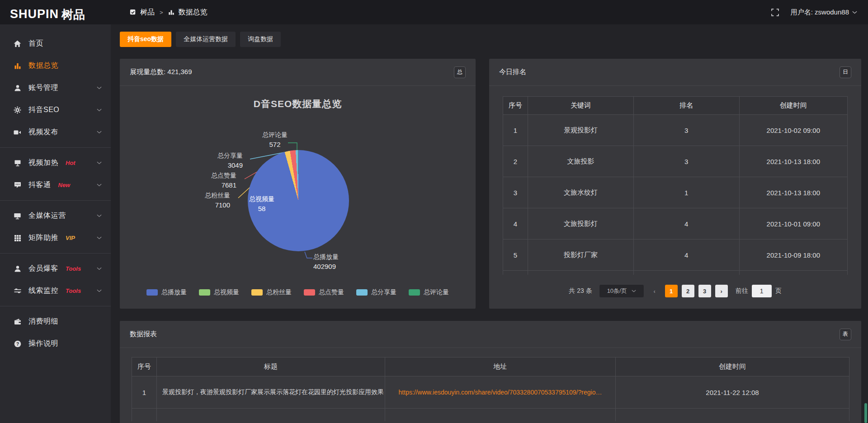  Describe the element at coordinates (55, 291) in the screenshot. I see `sidebar-item-lead-monitor: 线索监控 Tools` at that location.